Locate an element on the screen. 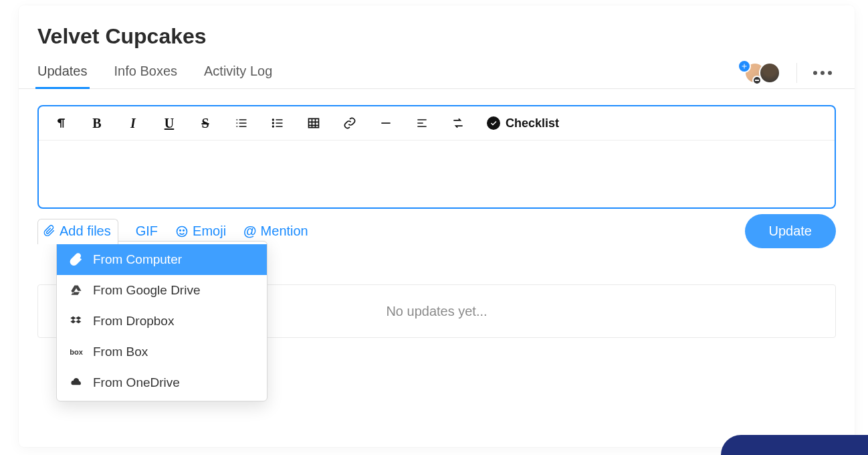 Image resolution: width=868 pixels, height=455 pixels. smile-icon is located at coordinates (182, 232).